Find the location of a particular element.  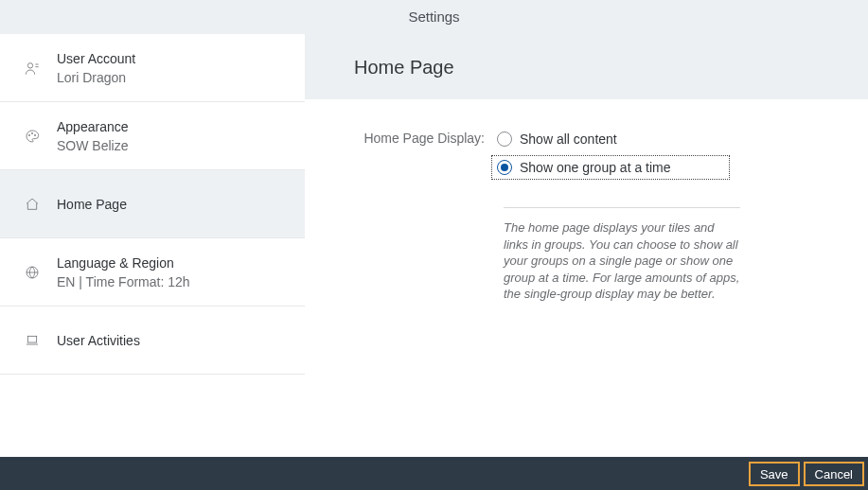

laptop-icon is located at coordinates (32, 341).